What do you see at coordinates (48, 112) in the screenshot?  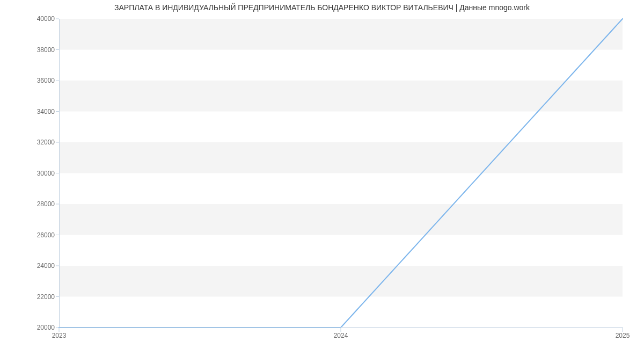 I see `y-tick-label: 34000` at bounding box center [48, 112].